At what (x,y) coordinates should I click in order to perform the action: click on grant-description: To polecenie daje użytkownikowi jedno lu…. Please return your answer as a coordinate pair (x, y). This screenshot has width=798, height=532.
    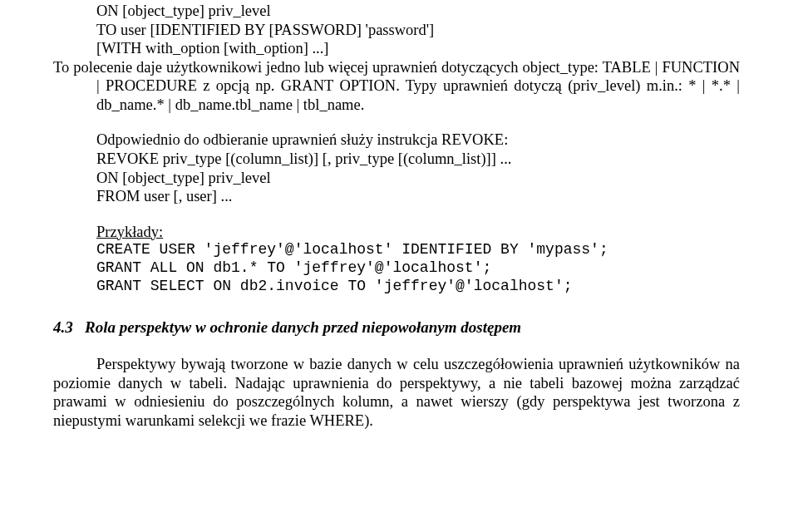
    Looking at the image, I should click on (397, 86).